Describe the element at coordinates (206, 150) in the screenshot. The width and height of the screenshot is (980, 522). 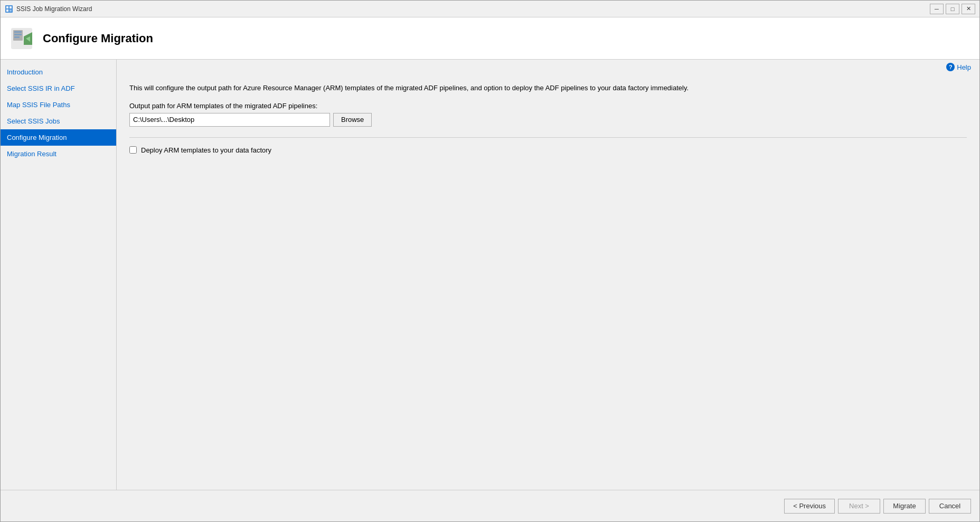
I see `deploy-checkbox-label: Deploy ARM templates to your data factor…` at that location.